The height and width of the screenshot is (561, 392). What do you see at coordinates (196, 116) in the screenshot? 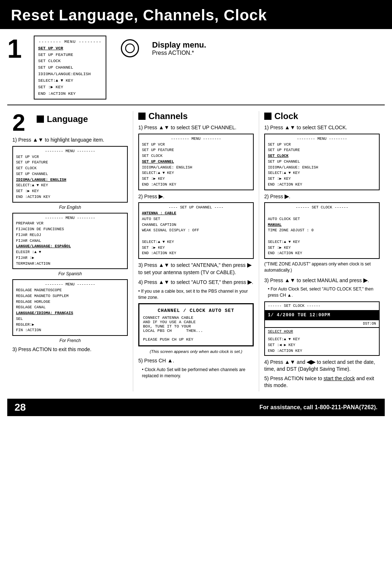
I see `channels-col-header: Channels` at bounding box center [196, 116].